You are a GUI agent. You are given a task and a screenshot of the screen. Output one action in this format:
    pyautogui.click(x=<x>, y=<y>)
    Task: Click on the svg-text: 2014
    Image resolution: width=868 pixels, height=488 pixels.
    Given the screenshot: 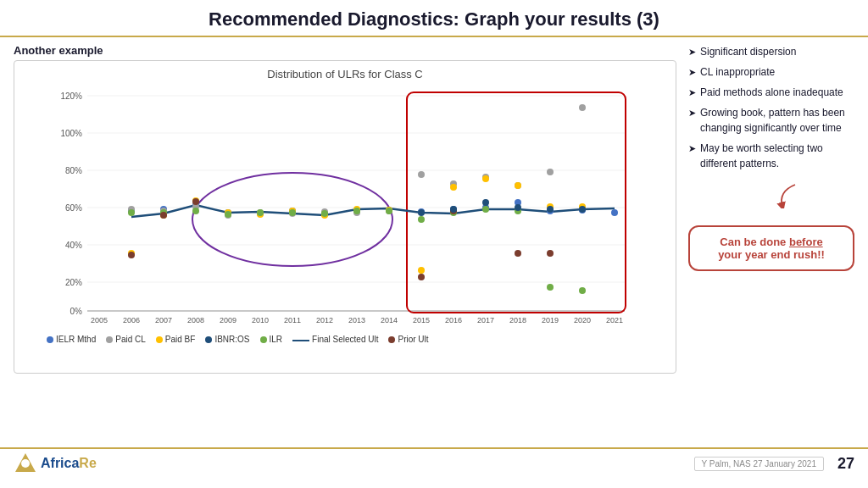 What is the action you would take?
    pyautogui.click(x=389, y=320)
    